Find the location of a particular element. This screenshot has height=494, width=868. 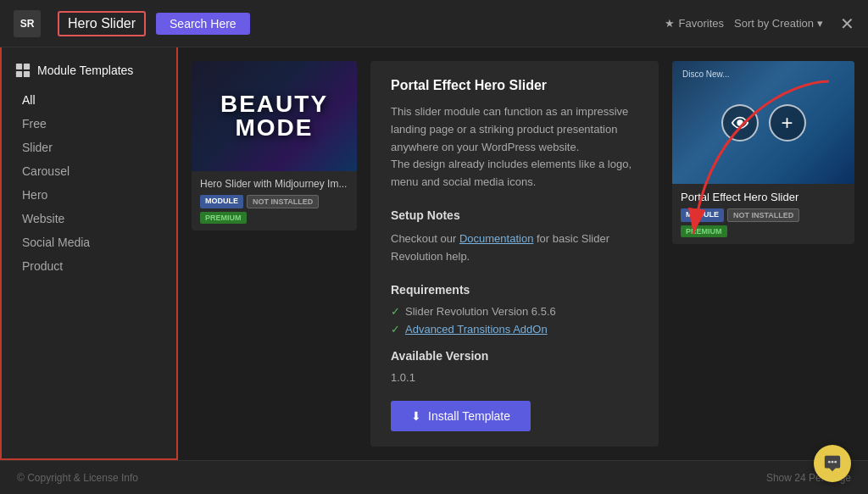

thumb-text-beauty: BEAUTY is located at coordinates (275, 104).